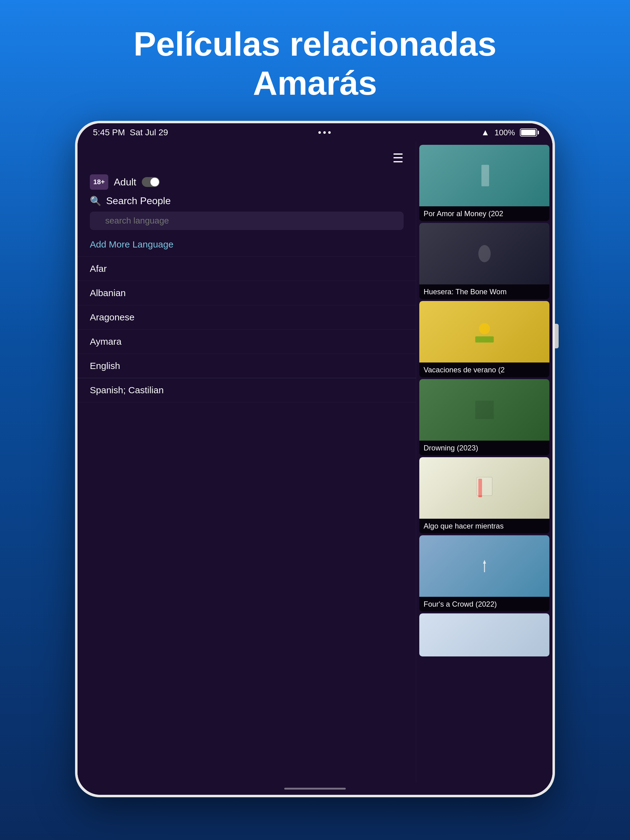 The image size is (630, 840). I want to click on status-right: ▲ 100%, so click(509, 133).